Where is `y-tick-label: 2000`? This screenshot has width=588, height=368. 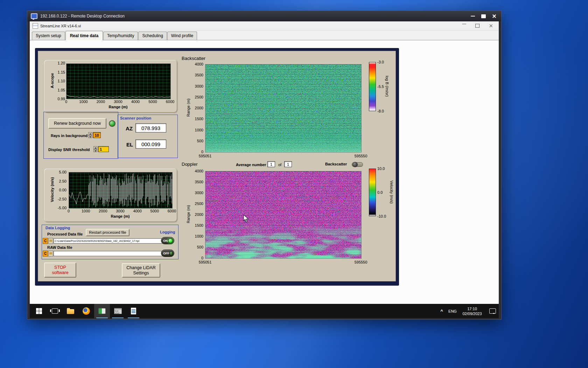 y-tick-label: 2000 is located at coordinates (199, 214).